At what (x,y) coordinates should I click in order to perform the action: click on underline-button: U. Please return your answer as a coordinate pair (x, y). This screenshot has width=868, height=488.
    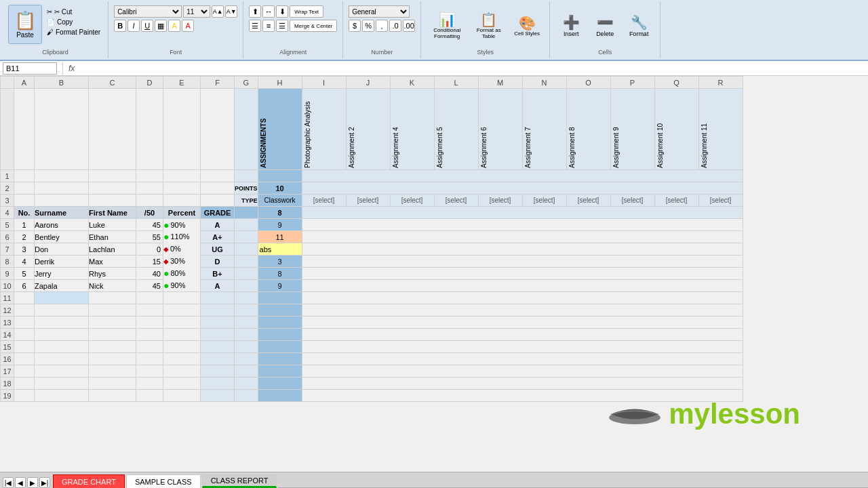
    Looking at the image, I should click on (147, 26).